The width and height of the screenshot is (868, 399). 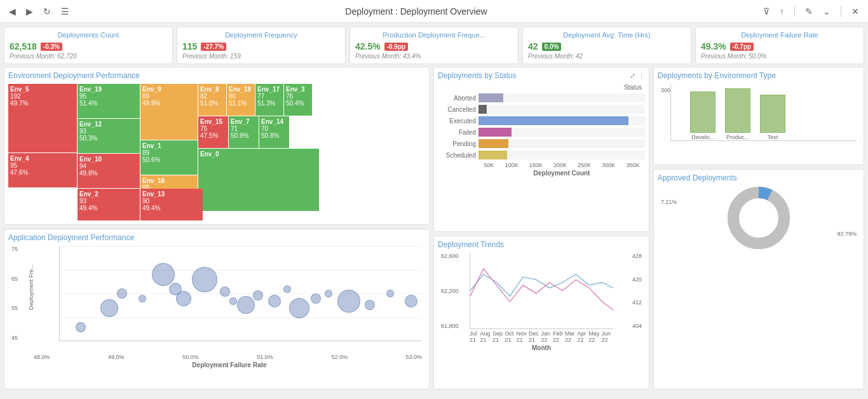 I want to click on treemap-cell-Env_9: Env_98949.9%, so click(x=169, y=112).